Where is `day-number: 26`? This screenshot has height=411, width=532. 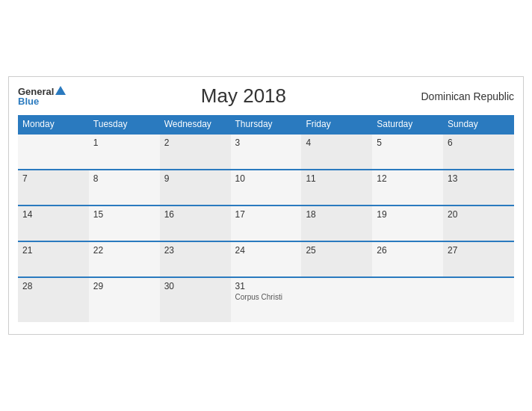 day-number: 26 is located at coordinates (408, 250).